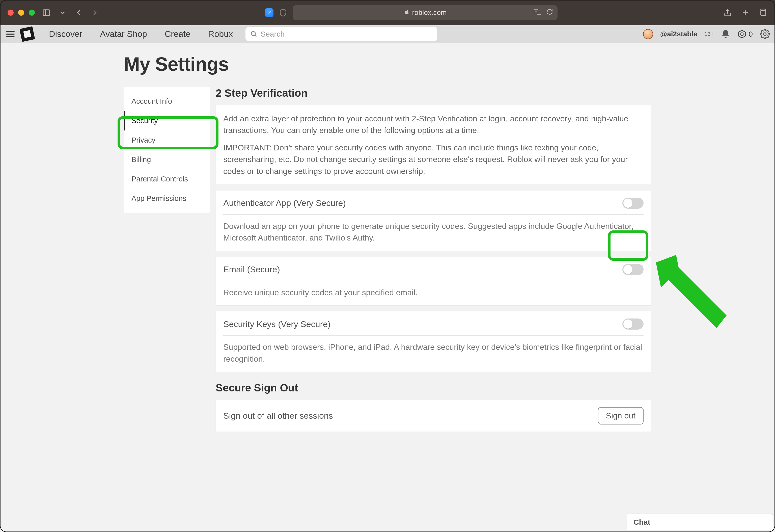 The image size is (775, 532). I want to click on two-step-intro-card: Add an extra layer of protection to your…, so click(434, 145).